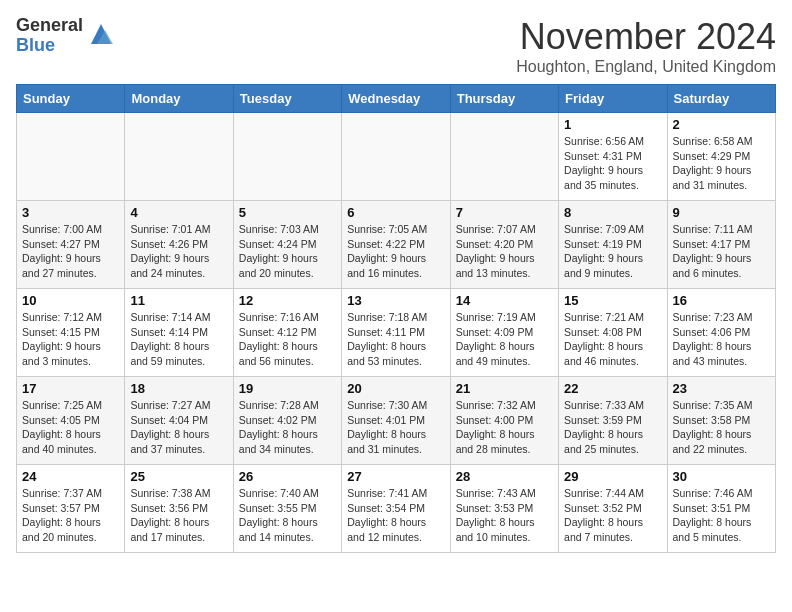  What do you see at coordinates (396, 157) in the screenshot?
I see `week-row-1: 1Sunrise: 6:56 AM Sunset: 4:31 PM Daylig…` at bounding box center [396, 157].